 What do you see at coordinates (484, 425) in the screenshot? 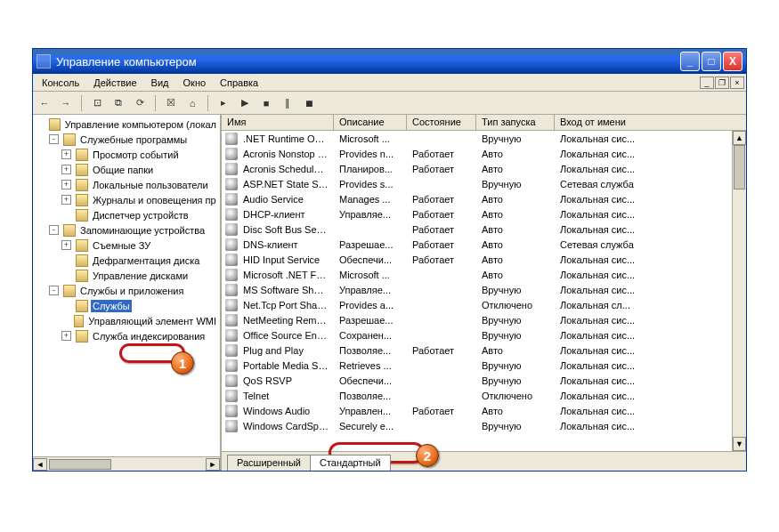
I see `service-row: Windows CardSpaceSecurely e...ВручнуюЛок…` at bounding box center [484, 425].